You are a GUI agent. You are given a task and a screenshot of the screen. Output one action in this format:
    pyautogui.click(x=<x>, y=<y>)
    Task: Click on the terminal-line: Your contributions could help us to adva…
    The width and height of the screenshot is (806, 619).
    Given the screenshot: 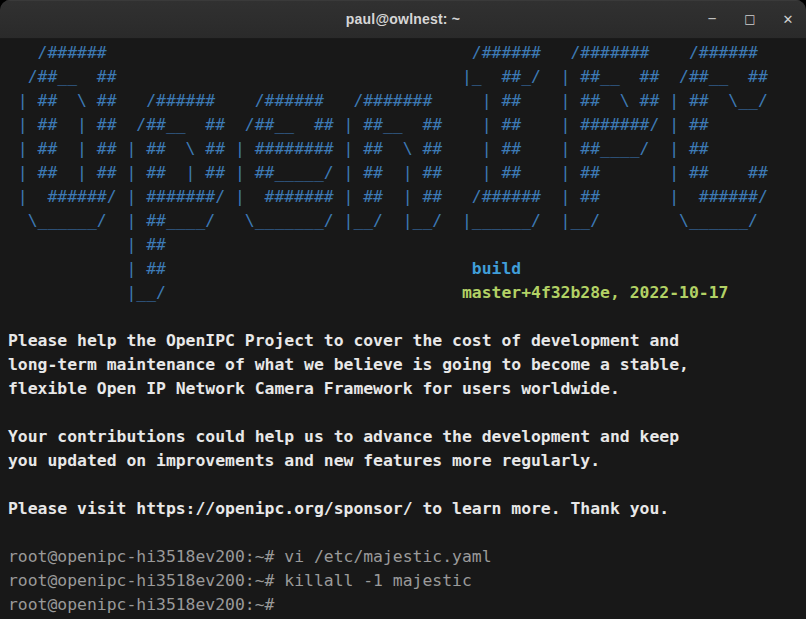 What is the action you would take?
    pyautogui.click(x=407, y=437)
    